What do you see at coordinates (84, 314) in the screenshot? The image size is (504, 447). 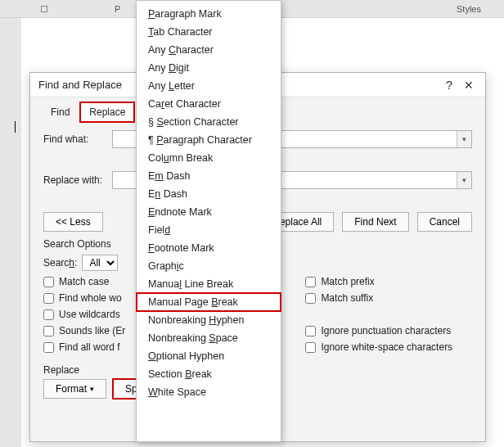 I see `check-wildcards: Use wildcards` at bounding box center [84, 314].